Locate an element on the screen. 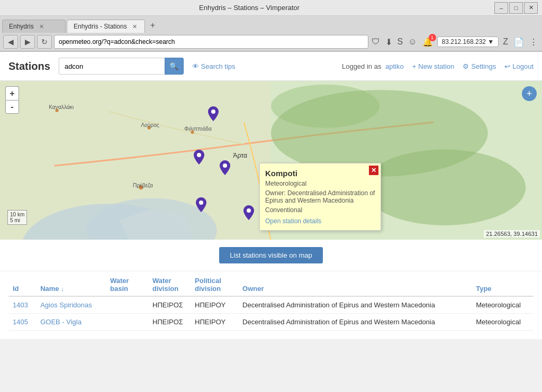  cell-name: GOEB - Vigla is located at coordinates (71, 322).